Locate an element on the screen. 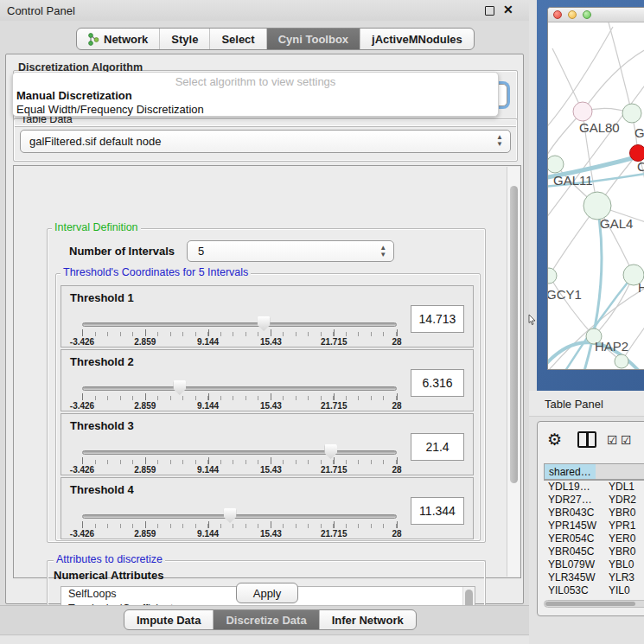  table-row: YBR045C YBR0 is located at coordinates (594, 552).